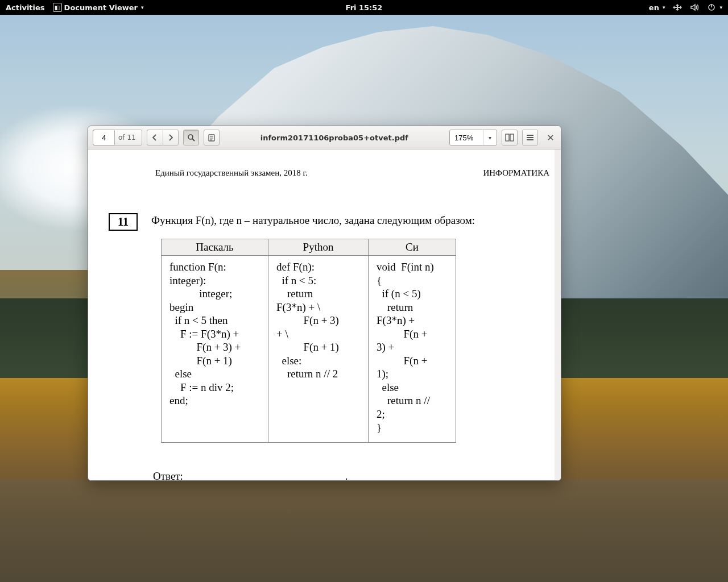 The image size is (728, 582). Describe the element at coordinates (171, 138) in the screenshot. I see `chevron-right-icon` at that location.